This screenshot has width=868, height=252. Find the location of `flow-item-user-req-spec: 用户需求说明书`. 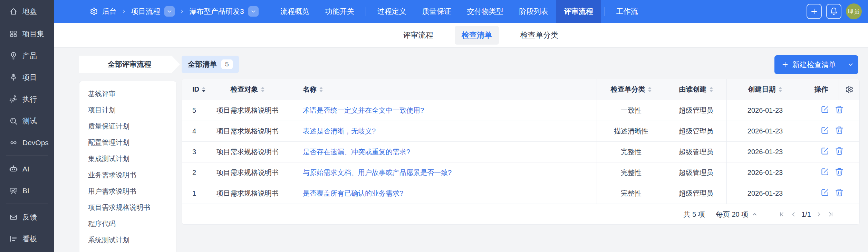

flow-item-user-req-spec: 用户需求说明书 is located at coordinates (128, 192).